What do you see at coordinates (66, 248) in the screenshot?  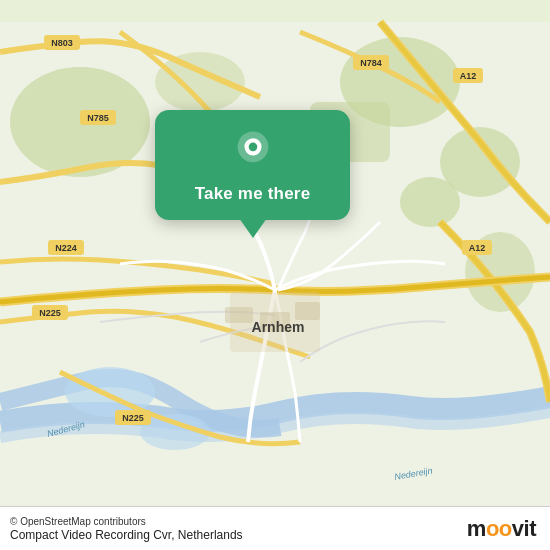 I see `svg-text: N224` at bounding box center [66, 248].